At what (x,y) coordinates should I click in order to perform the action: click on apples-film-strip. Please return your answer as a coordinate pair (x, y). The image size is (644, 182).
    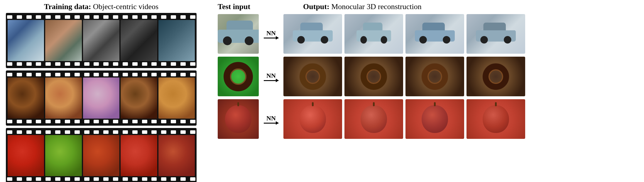
    Looking at the image, I should click on (101, 155).